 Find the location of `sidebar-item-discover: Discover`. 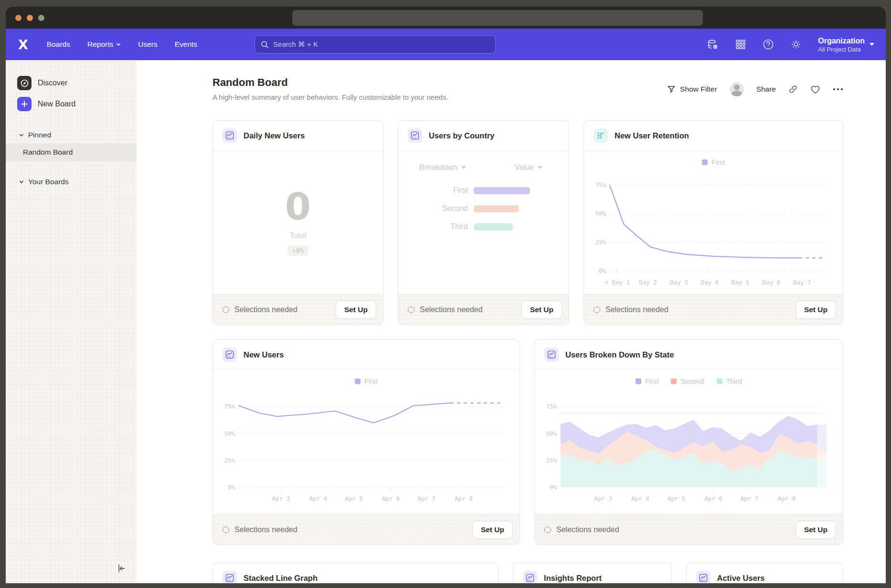

sidebar-item-discover: Discover is located at coordinates (71, 83).